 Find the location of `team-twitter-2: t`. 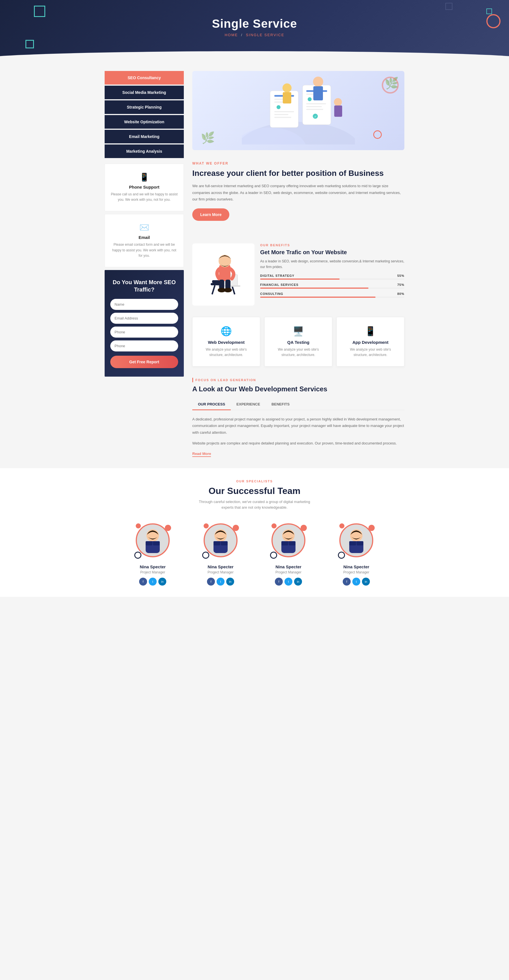

team-twitter-2: t is located at coordinates (288, 581).